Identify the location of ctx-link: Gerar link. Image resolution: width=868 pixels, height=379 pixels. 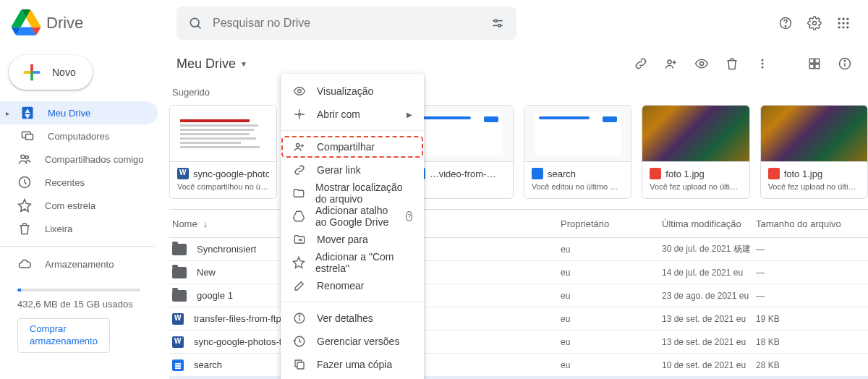
(352, 170).